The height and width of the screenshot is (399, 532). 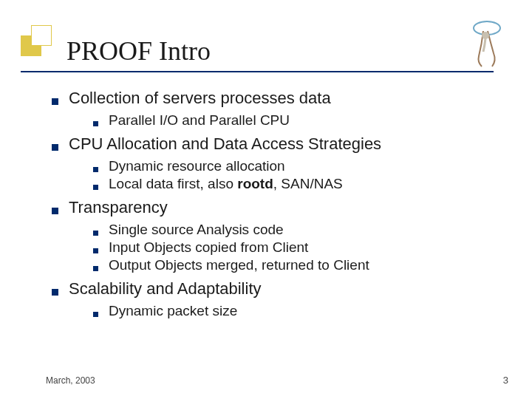 I want to click on footer-date: March, 2003, so click(x=71, y=381).